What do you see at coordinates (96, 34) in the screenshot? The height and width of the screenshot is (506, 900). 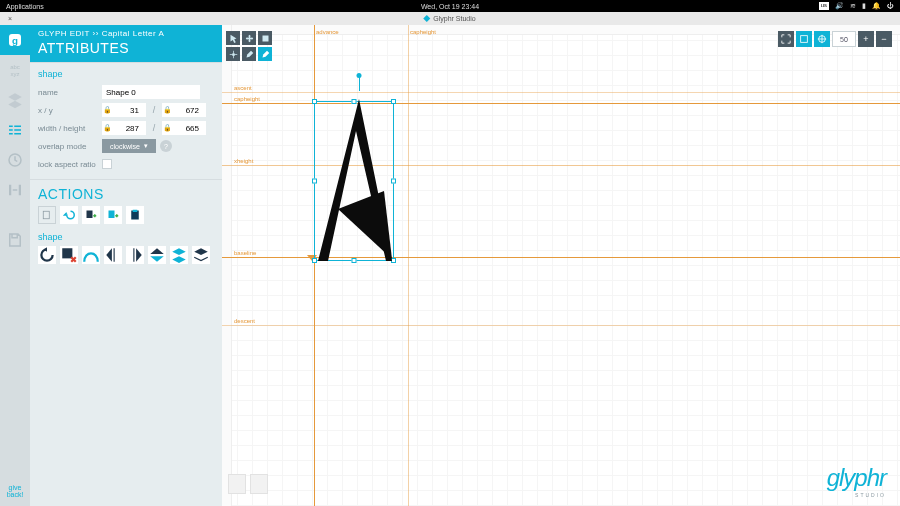 I see `breadcrumb-sep: ››` at bounding box center [96, 34].